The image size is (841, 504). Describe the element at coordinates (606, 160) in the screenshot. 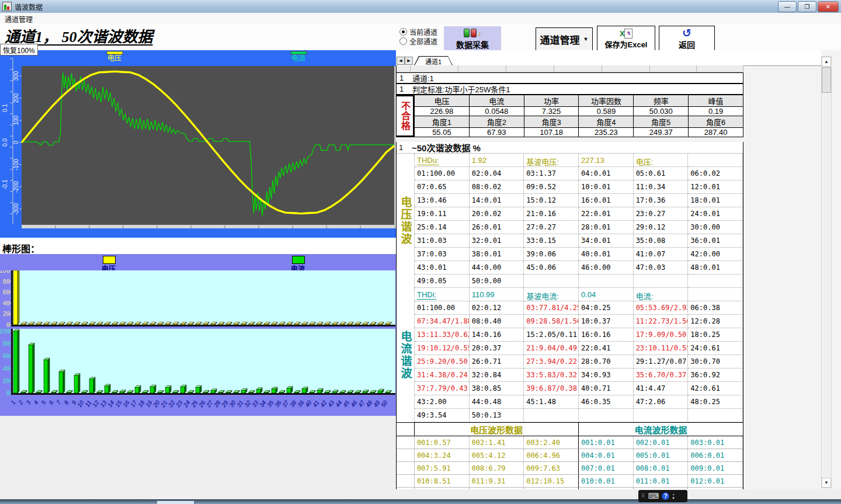

I see `harmonic-header-cell: 227.13` at that location.